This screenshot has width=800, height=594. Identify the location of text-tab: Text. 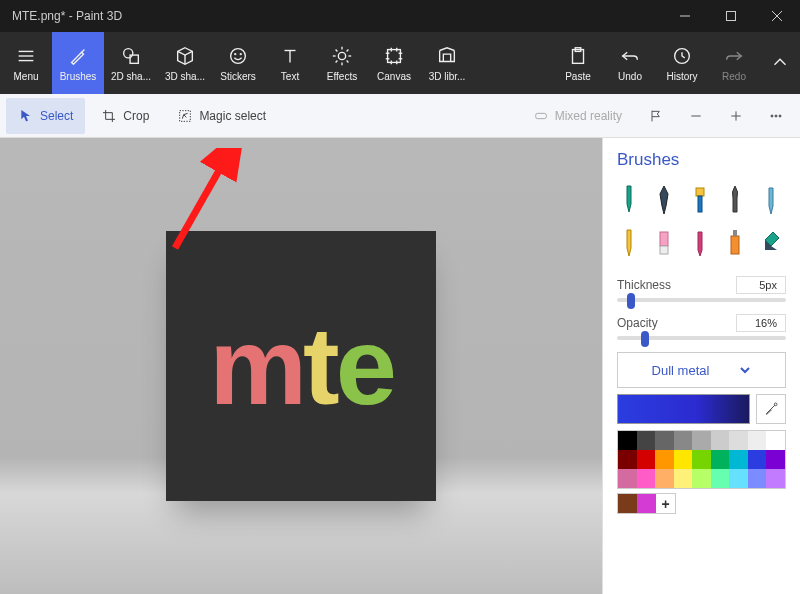
(290, 63).